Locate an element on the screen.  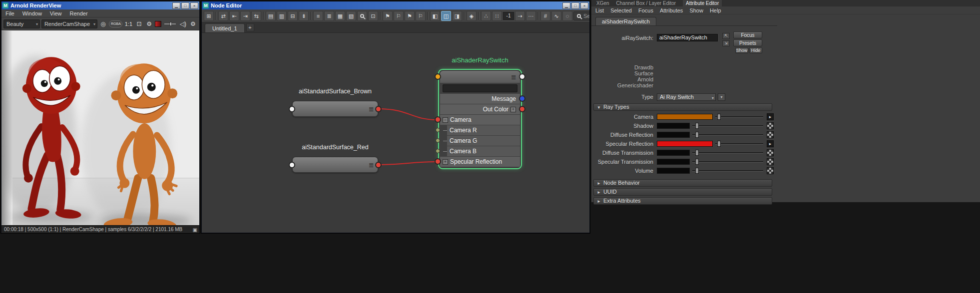
camera-b-input-port is located at coordinates (438, 151).